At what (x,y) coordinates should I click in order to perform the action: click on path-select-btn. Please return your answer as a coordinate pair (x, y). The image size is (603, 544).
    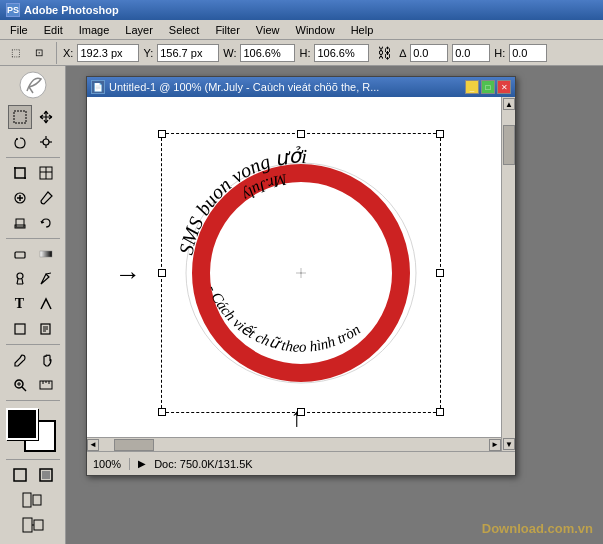
    Looking at the image, I should click on (46, 304).